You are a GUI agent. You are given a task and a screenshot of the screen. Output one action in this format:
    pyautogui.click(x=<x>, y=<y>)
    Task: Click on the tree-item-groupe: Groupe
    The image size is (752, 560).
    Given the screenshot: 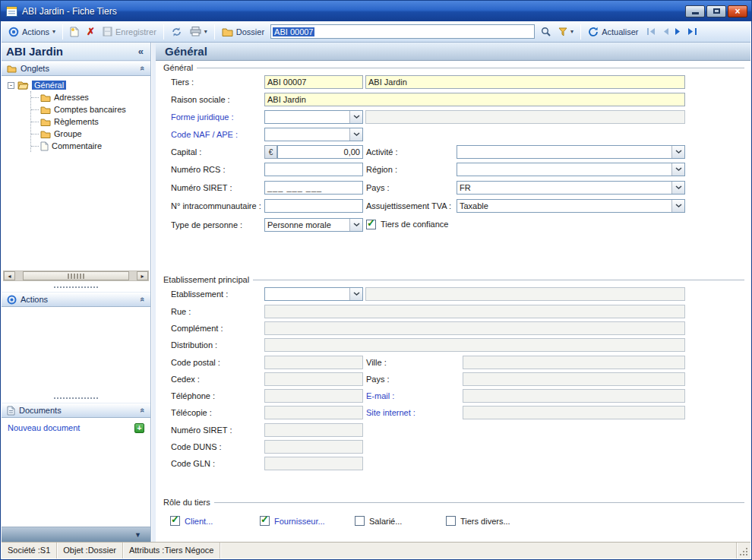 What is the action you would take?
    pyautogui.click(x=91, y=134)
    